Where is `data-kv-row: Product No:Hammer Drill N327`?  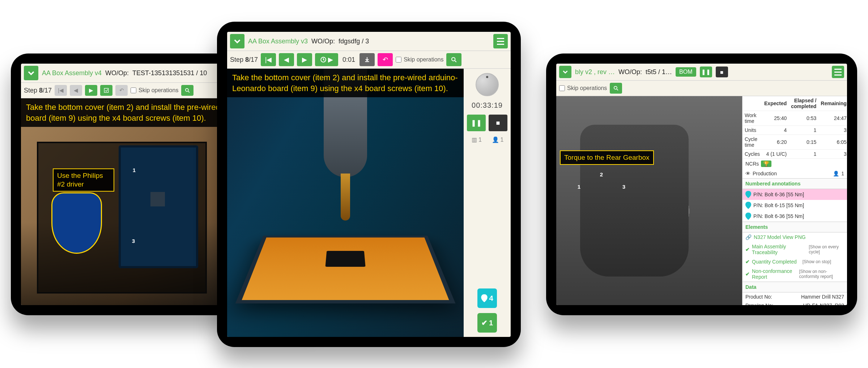 data-kv-row: Product No:Hammer Drill N327 is located at coordinates (795, 297).